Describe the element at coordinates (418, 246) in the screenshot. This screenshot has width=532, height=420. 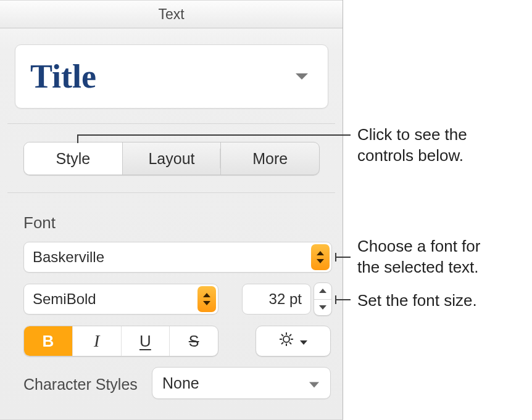
I see `annotation-text: Choose a font for` at that location.